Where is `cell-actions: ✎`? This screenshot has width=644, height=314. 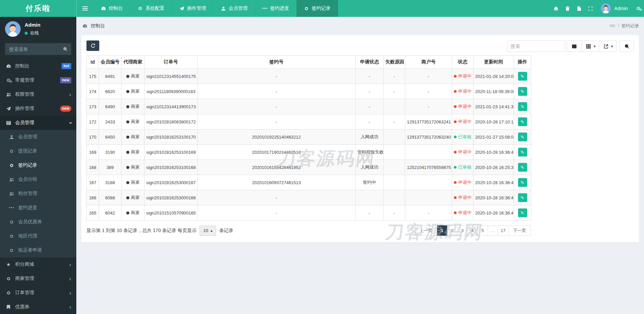
cell-actions: ✎ is located at coordinates (523, 107).